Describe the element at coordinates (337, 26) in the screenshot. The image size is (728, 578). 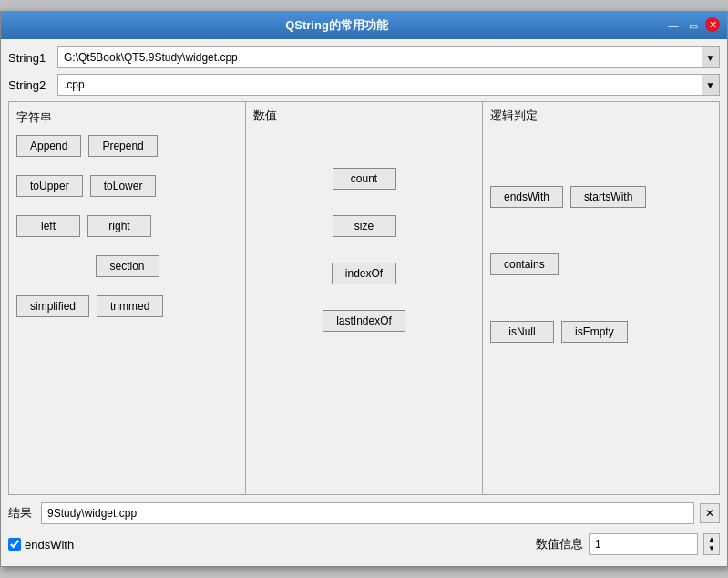
I see `window-title: QString的常用功能` at that location.